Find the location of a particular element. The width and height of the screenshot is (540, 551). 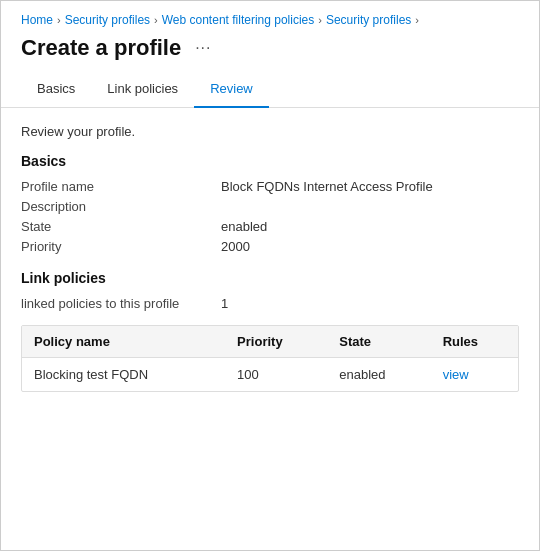

more-options-button: ··· is located at coordinates (203, 48).